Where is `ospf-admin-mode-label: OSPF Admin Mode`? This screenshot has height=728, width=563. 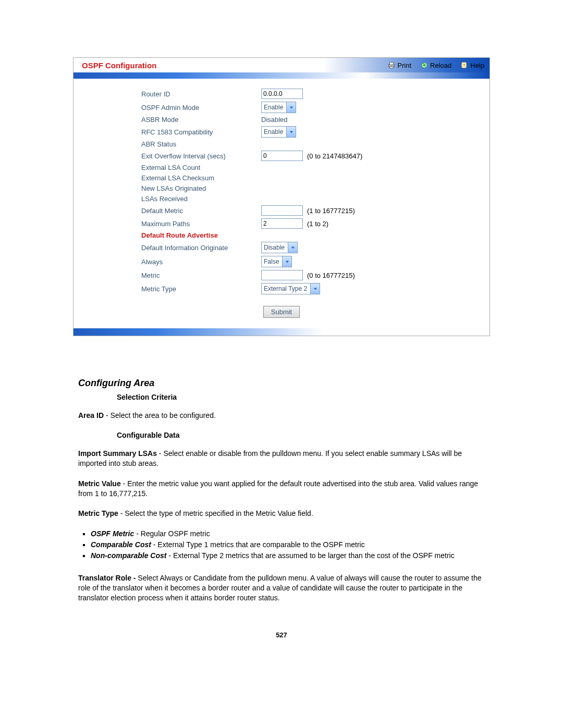
ospf-admin-mode-label: OSPF Admin Mode is located at coordinates (173, 107).